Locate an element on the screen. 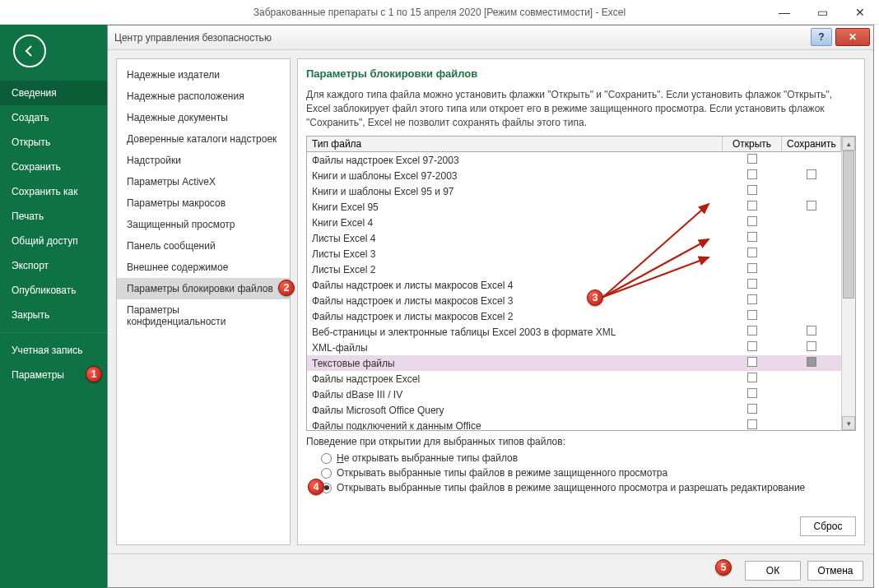 The image size is (879, 588). dialog-help-button: ? is located at coordinates (821, 37).